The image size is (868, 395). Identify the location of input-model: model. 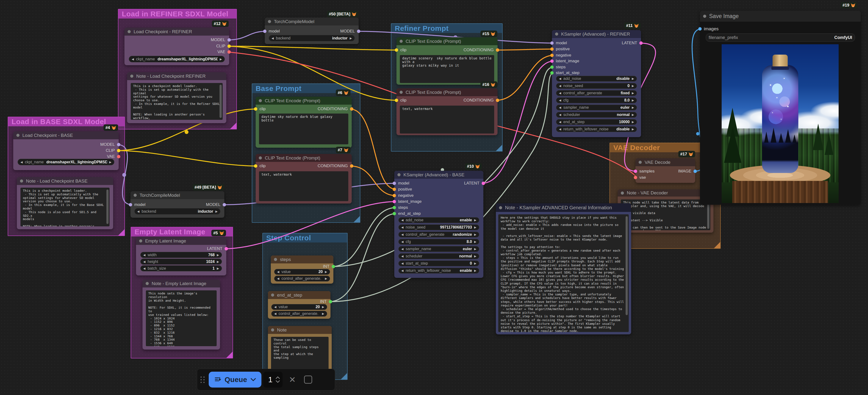
(137, 205).